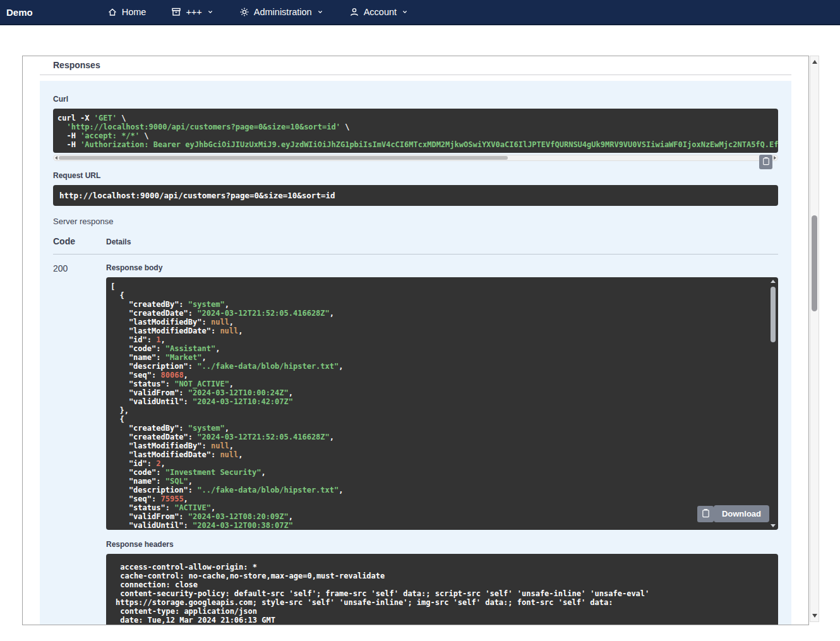 This screenshot has height=641, width=840. I want to click on code-column-header: Code, so click(80, 241).